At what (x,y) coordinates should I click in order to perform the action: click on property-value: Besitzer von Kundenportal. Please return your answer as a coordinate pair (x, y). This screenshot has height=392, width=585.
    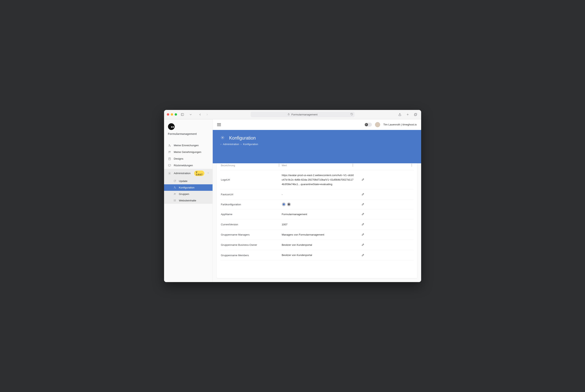
    Looking at the image, I should click on (318, 255).